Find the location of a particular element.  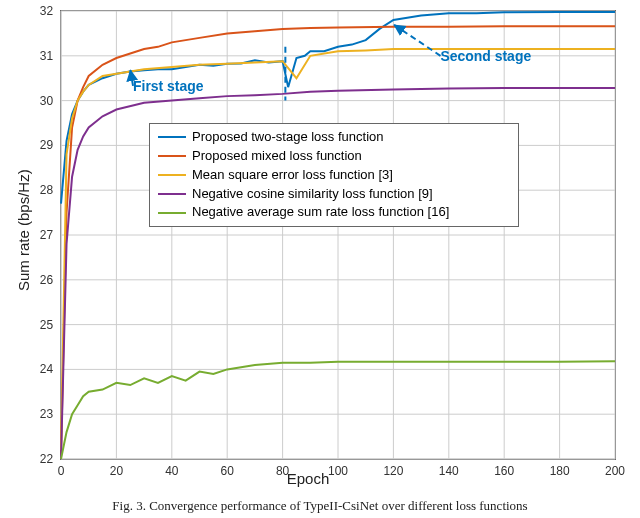

svg-text: 26 is located at coordinates (47, 280).